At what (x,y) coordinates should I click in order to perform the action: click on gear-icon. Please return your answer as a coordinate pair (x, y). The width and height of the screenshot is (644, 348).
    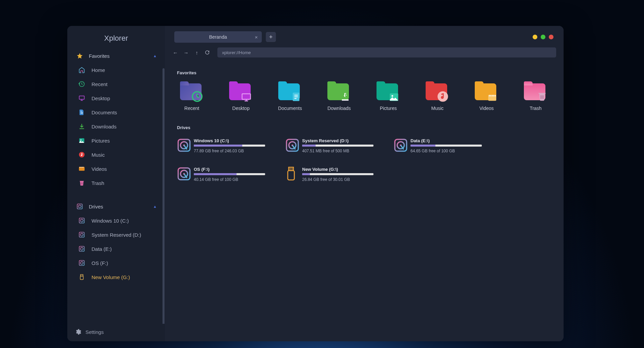
    Looking at the image, I should click on (80, 332).